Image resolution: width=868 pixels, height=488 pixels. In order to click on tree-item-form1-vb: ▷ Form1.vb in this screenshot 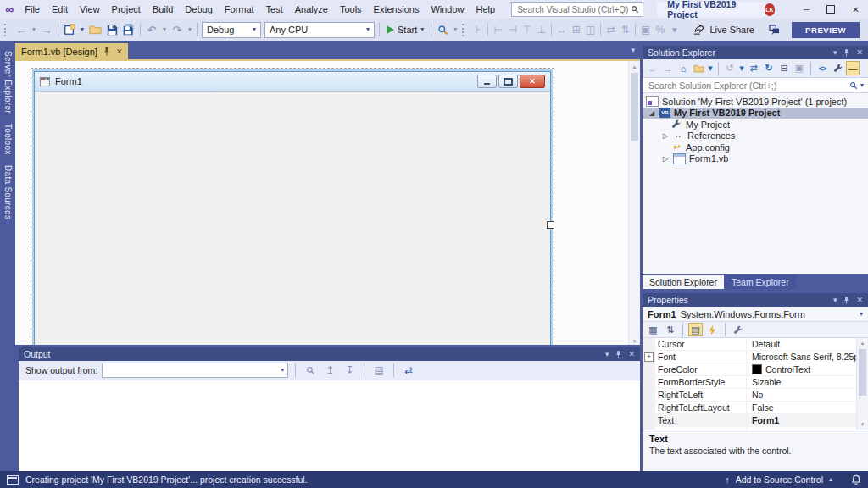, I will do `click(755, 159)`.